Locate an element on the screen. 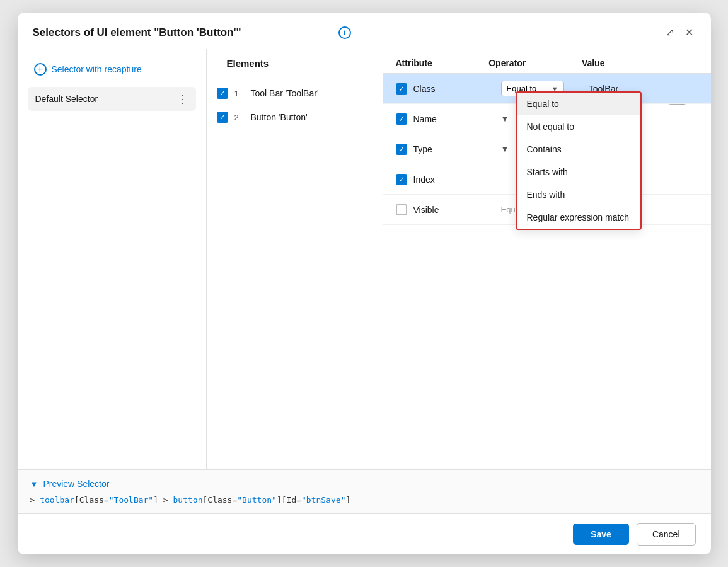  preview-collapse-icon: ▼ is located at coordinates (34, 484).